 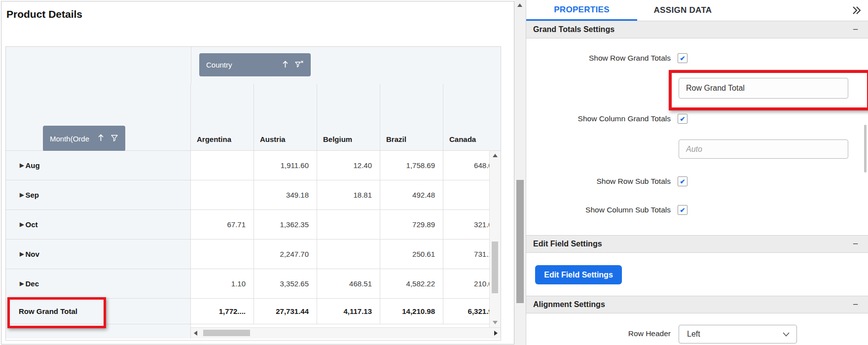 What do you see at coordinates (763, 88) in the screenshot?
I see `row-grand-total-text-input` at bounding box center [763, 88].